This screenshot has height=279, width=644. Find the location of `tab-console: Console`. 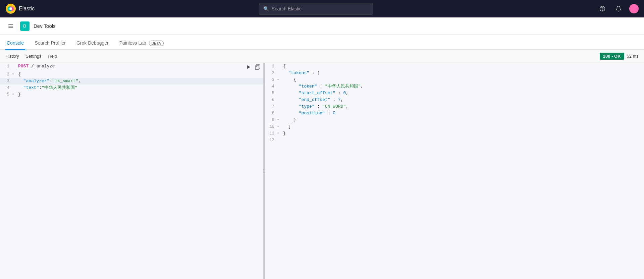

tab-console: Console is located at coordinates (15, 45).